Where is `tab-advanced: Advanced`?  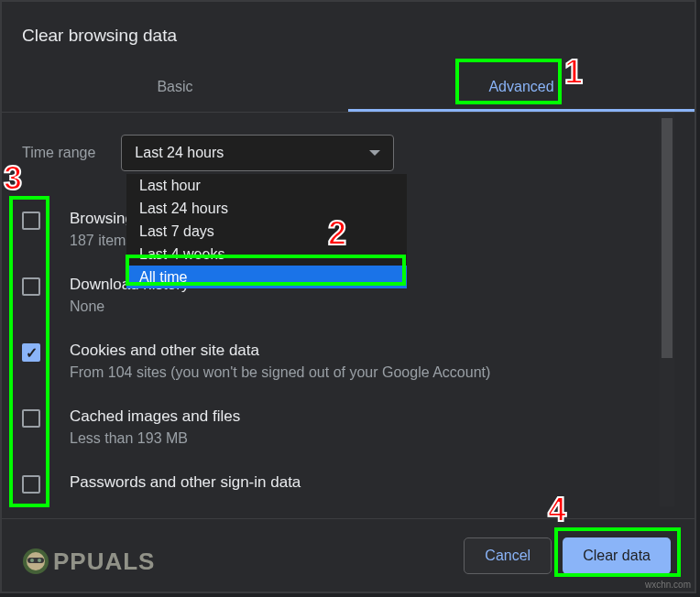
tab-advanced: Advanced is located at coordinates (521, 90).